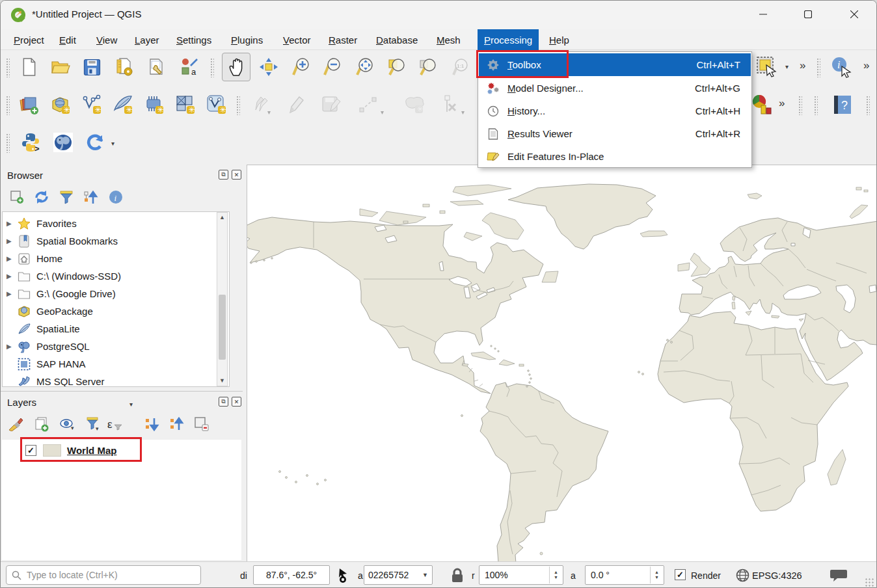 The width and height of the screenshot is (877, 588). What do you see at coordinates (438, 15) in the screenshot?
I see `title-bar: *Untitled Project — QGIS` at bounding box center [438, 15].